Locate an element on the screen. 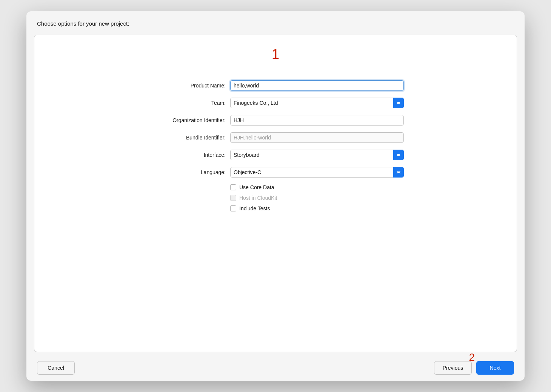  checkboxes-area: Use Core Data Host in CloudKit Include T… is located at coordinates (317, 198).